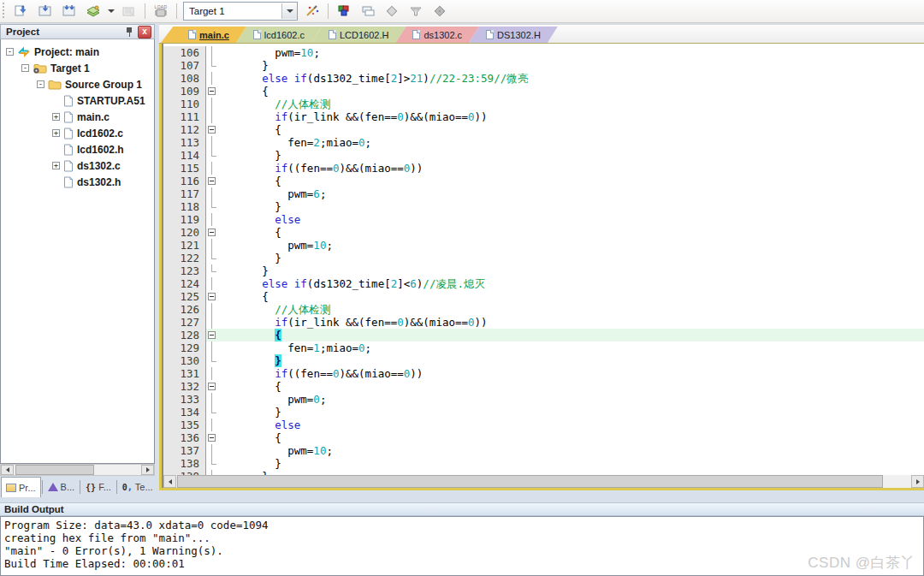 Image resolution: width=924 pixels, height=576 pixels. What do you see at coordinates (93, 11) in the screenshot?
I see `batch-build-icon` at bounding box center [93, 11].